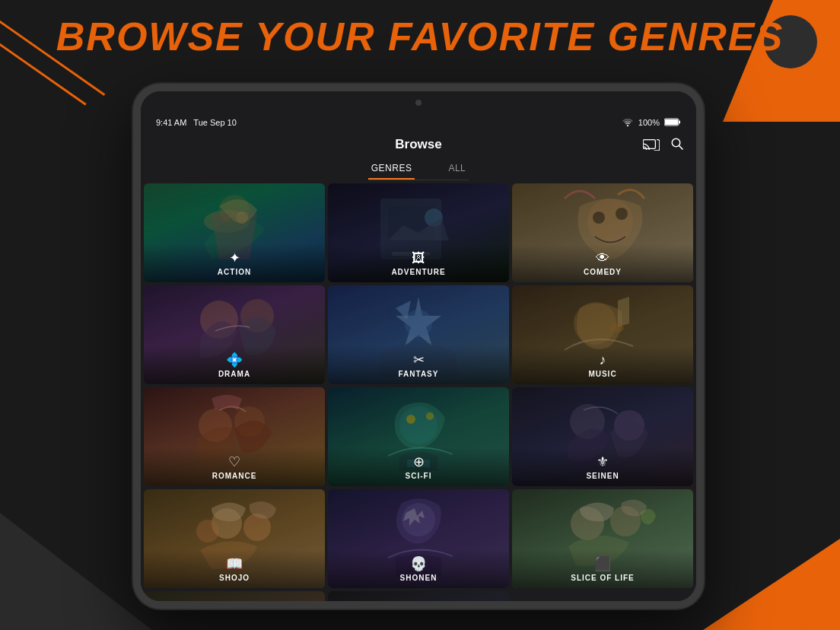 The image size is (840, 630). Describe the element at coordinates (603, 462) in the screenshot. I see `genre-icon-seinen: ⚜` at that location.